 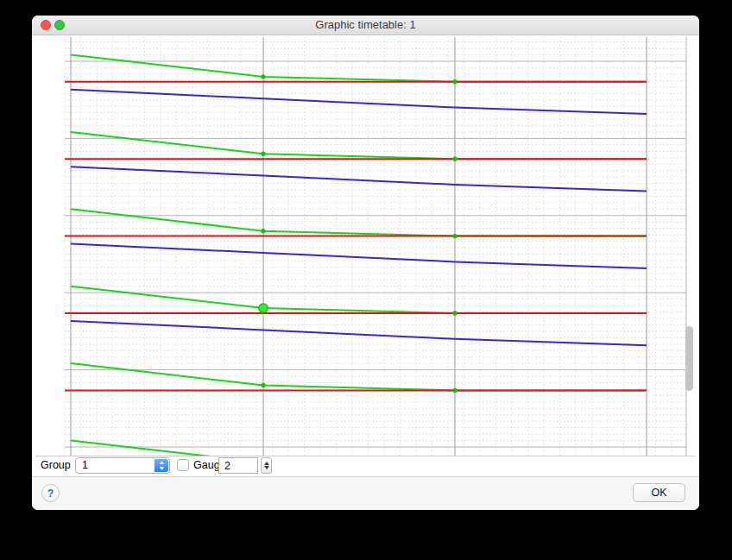 I want to click on gauge-checkbox, so click(x=183, y=465).